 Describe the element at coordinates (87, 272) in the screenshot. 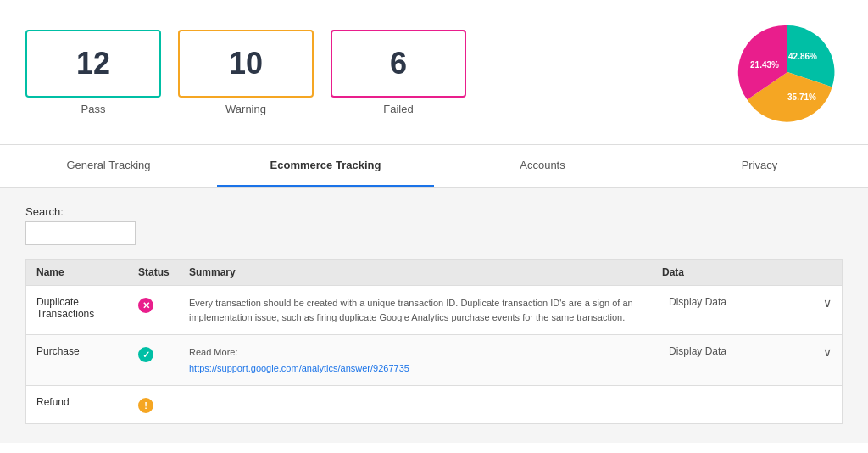

I see `col-header-name: Name` at that location.